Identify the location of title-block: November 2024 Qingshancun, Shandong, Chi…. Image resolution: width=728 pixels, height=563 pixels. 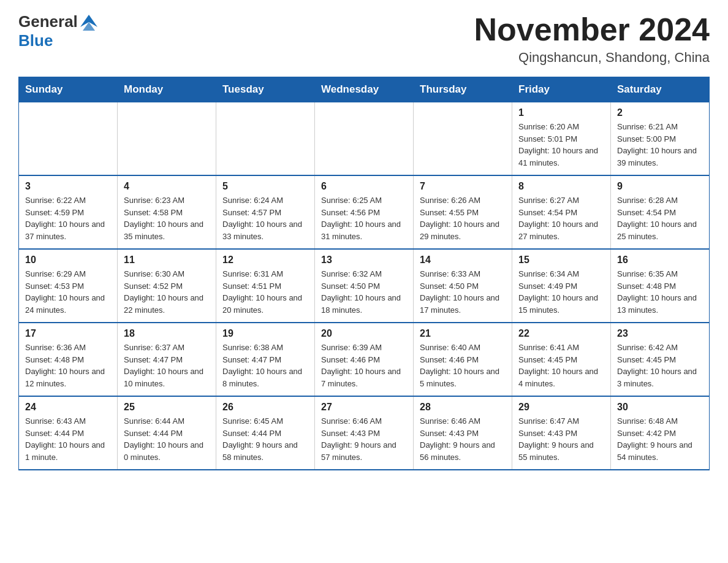
(592, 39).